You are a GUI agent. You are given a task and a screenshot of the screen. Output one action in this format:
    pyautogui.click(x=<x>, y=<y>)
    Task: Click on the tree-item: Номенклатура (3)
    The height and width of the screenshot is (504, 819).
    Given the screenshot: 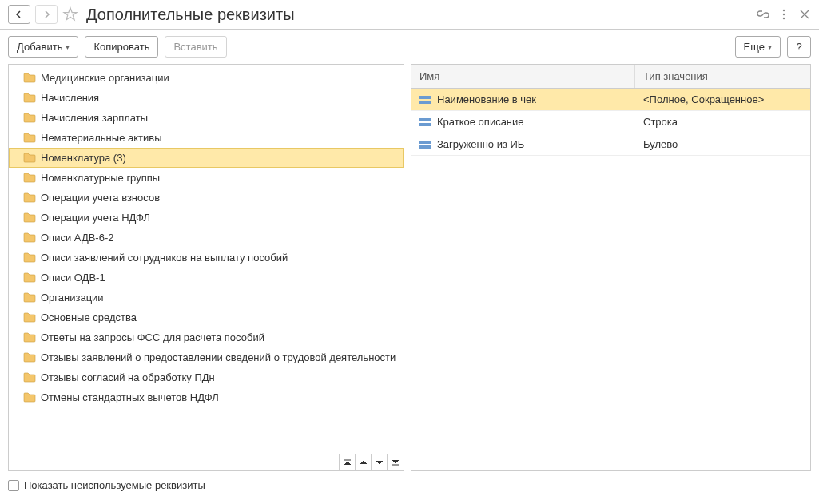 What is the action you would take?
    pyautogui.click(x=206, y=158)
    